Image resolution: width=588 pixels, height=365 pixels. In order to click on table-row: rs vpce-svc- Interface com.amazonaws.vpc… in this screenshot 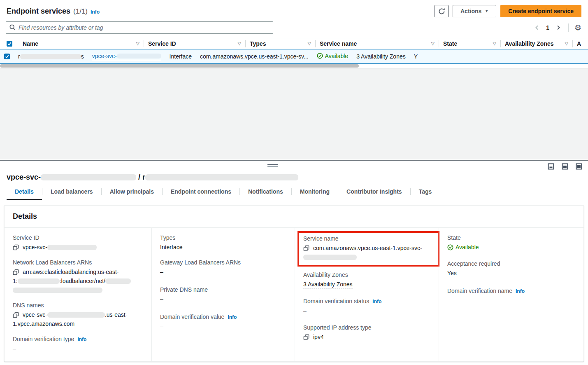, I will do `click(294, 56)`.